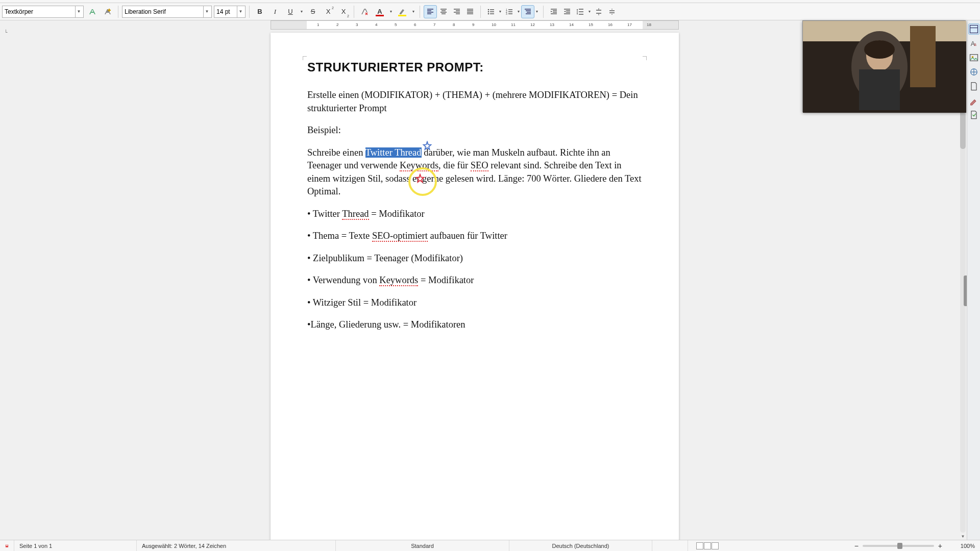 The width and height of the screenshot is (980, 551). I want to click on text: aufbauen für Twitter, so click(468, 236).